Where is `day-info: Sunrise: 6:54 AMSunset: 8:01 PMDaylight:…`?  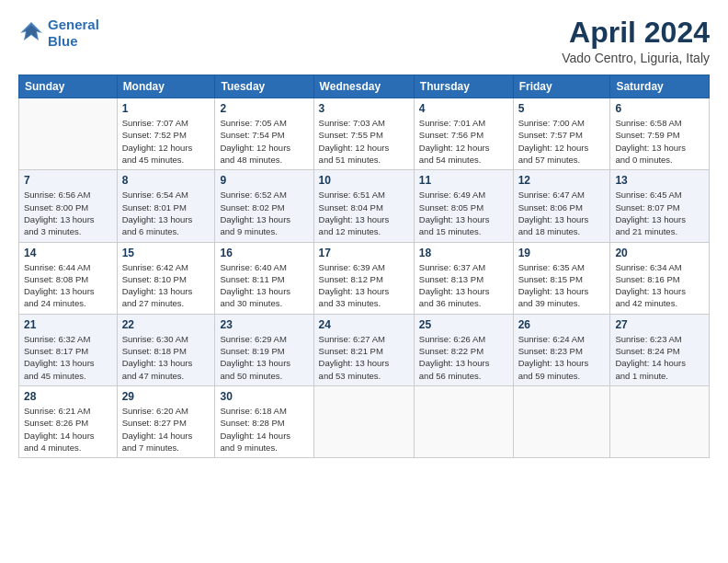
day-info: Sunrise: 6:54 AMSunset: 8:01 PMDaylight:… is located at coordinates (166, 213).